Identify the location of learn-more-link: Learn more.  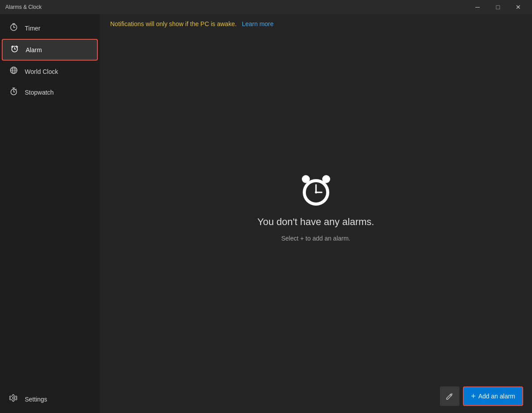
(258, 24).